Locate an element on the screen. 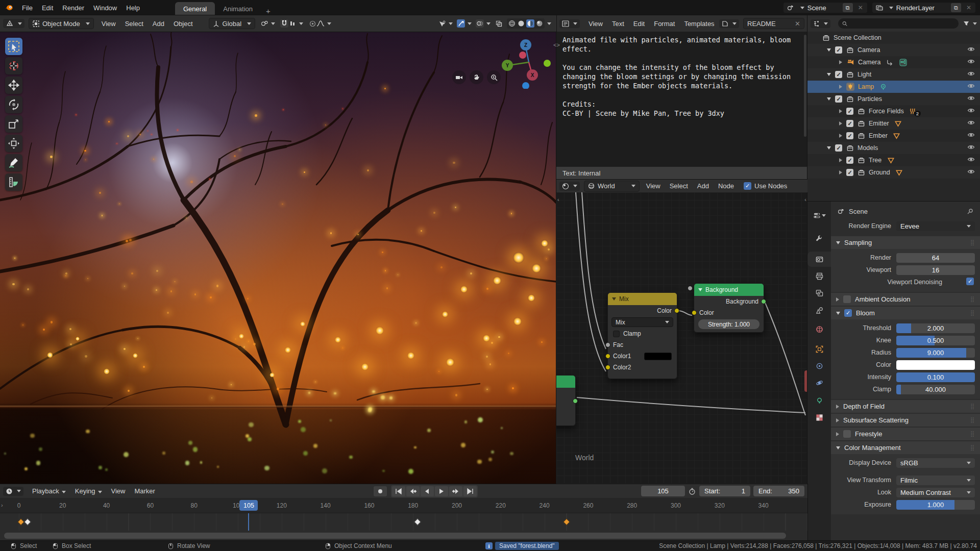  knee-slider: 0.500 is located at coordinates (936, 341).